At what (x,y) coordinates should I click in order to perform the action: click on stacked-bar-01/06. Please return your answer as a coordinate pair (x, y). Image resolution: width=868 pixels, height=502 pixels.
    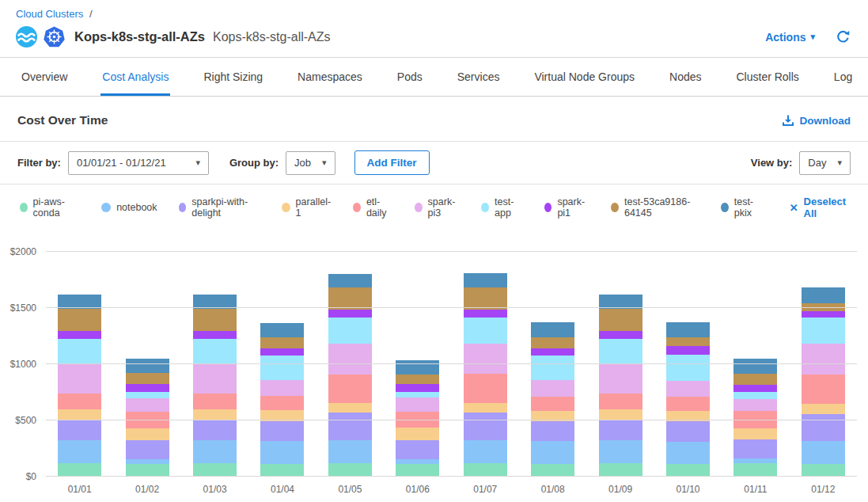
    Looking at the image, I should click on (418, 418).